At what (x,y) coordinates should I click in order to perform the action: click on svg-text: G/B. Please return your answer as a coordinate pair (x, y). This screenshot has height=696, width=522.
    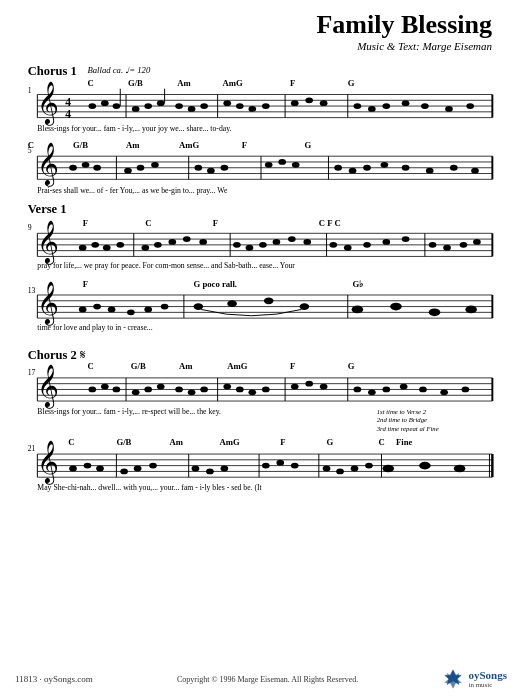
    Looking at the image, I should click on (136, 83).